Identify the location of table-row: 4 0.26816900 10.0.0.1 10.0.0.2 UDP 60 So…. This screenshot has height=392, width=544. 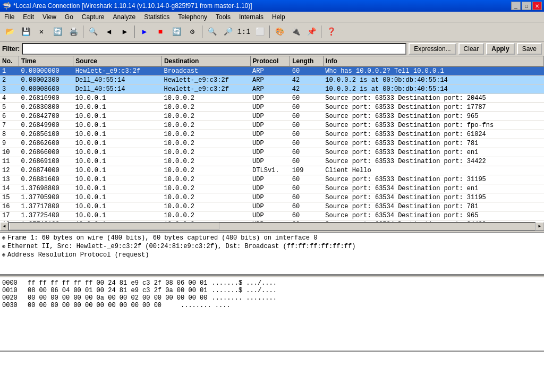
(272, 99).